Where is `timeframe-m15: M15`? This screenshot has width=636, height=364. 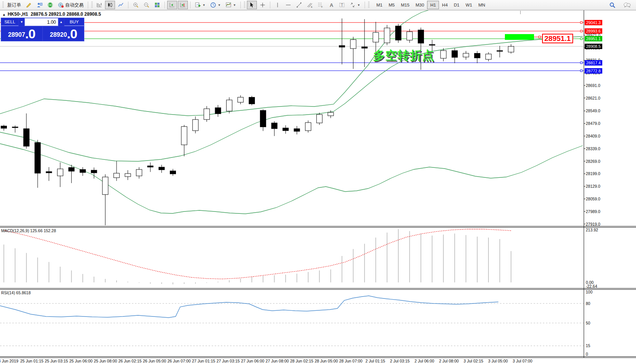 timeframe-m15: M15 is located at coordinates (405, 5).